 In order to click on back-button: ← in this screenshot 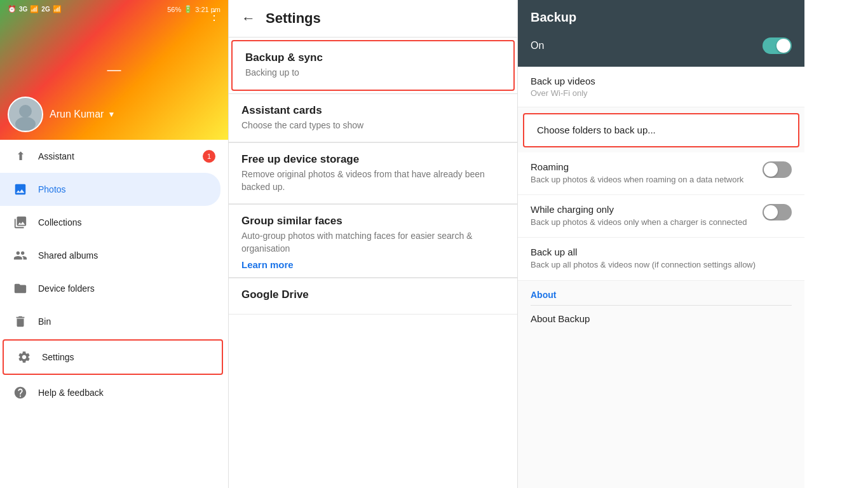, I will do `click(248, 18)`.